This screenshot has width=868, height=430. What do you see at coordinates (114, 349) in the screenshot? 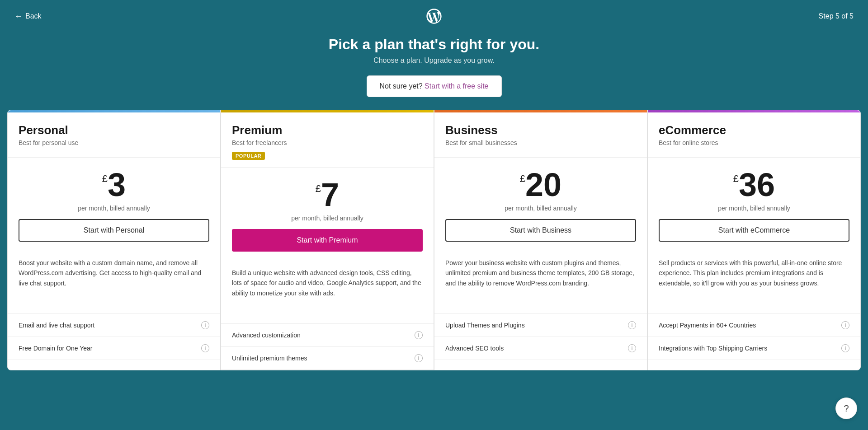
I see `feature-item: Free Domain for One Year i` at bounding box center [114, 349].